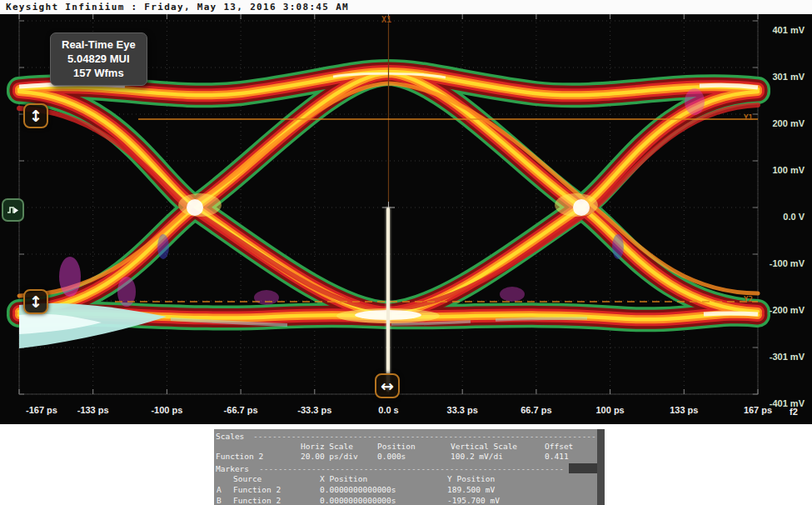  Describe the element at coordinates (93, 410) in the screenshot. I see `x-axis-label: -133 ps` at that location.